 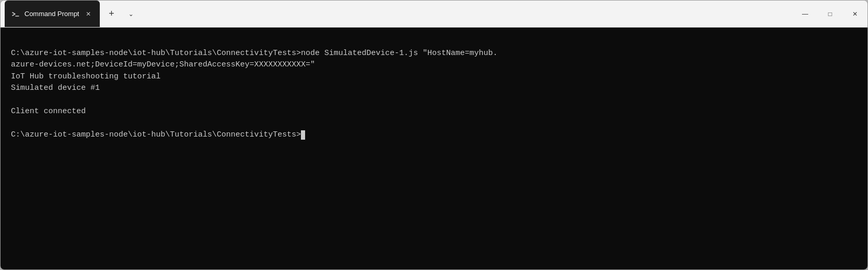 I want to click on terminal-icon, so click(x=16, y=14).